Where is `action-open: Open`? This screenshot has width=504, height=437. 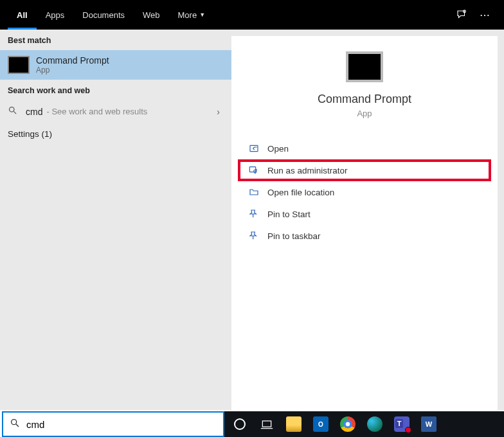
action-open: Open is located at coordinates (364, 148).